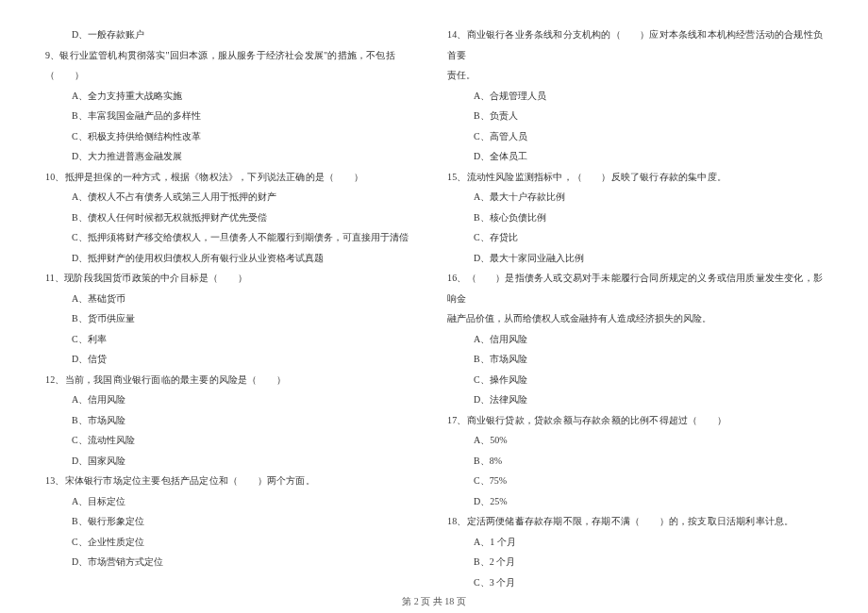 This screenshot has width=868, height=613. What do you see at coordinates (635, 258) in the screenshot?
I see `option-item: D、最大十家同业融入比例` at bounding box center [635, 258].